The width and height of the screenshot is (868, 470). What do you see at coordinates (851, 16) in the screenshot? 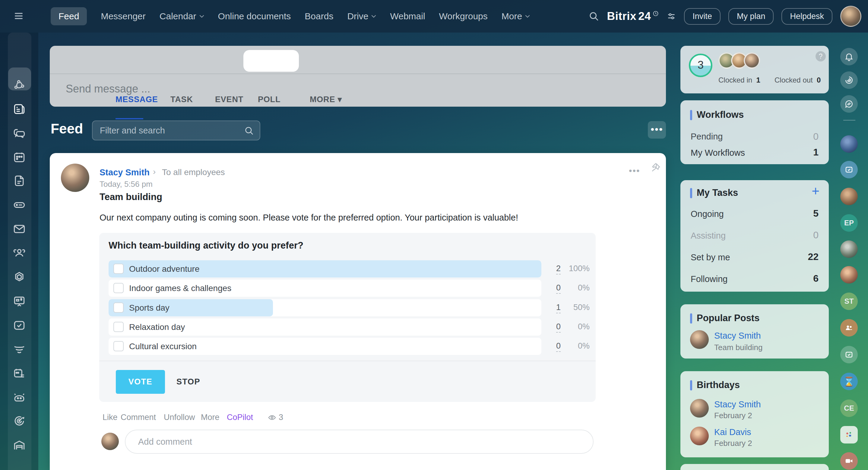
I see `user-avatar` at bounding box center [851, 16].